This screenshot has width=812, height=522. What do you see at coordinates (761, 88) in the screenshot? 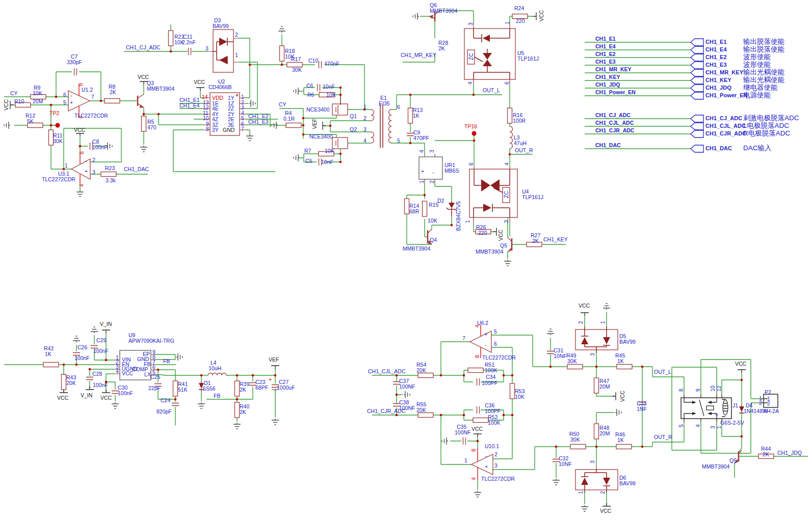
I see `port-desc-CH1_JDQ: 继电器使能` at bounding box center [761, 88].